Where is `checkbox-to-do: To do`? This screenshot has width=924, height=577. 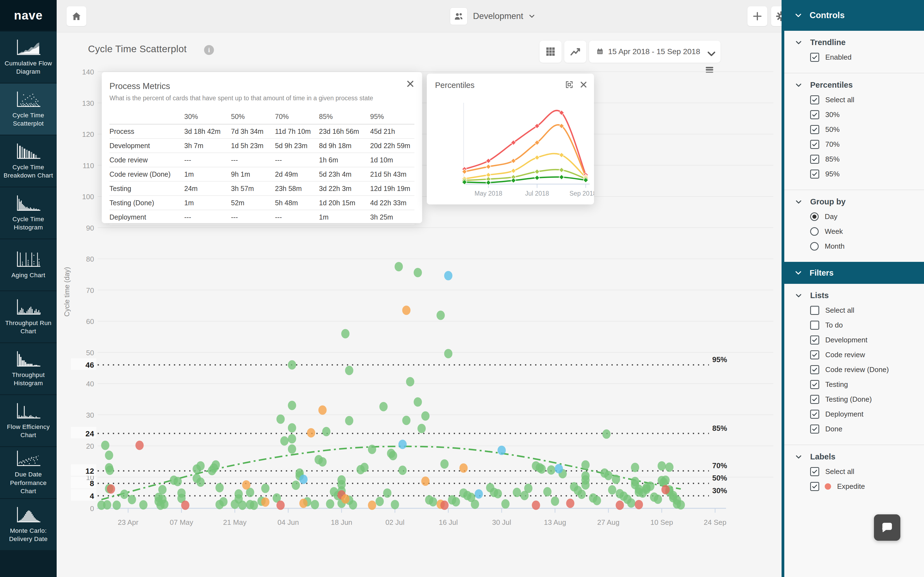 checkbox-to-do: To do is located at coordinates (867, 325).